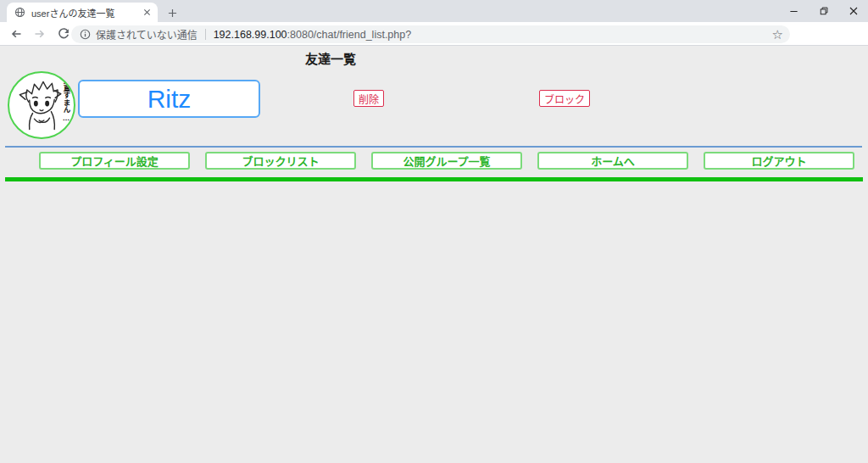 The width and height of the screenshot is (868, 463). Describe the element at coordinates (434, 34) in the screenshot. I see `browser-toolbar: 保護されていない通信 192.168.99.100:8080/chat/frie…` at that location.